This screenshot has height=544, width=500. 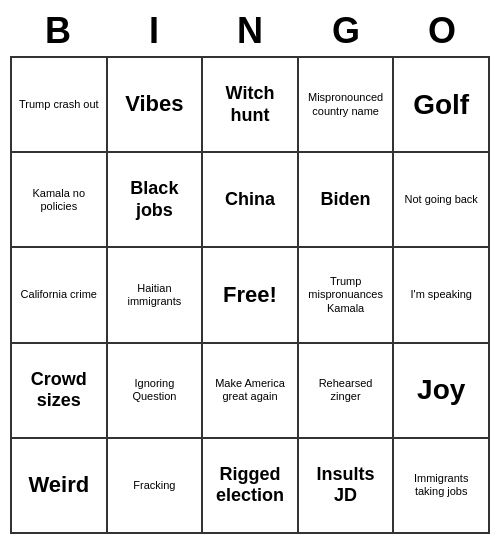 What do you see at coordinates (60, 486) in the screenshot?
I see `bingo-cell-20: Weird` at bounding box center [60, 486].